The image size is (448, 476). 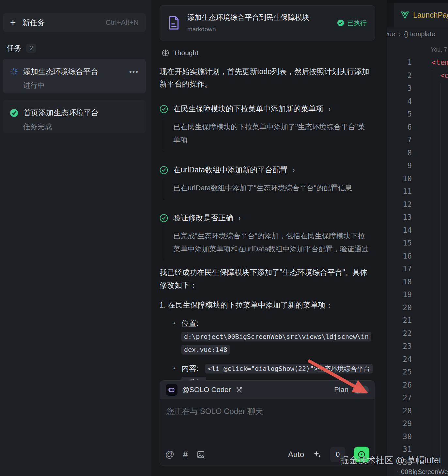 What do you see at coordinates (201, 454) in the screenshot?
I see `image-attach-icon` at bounding box center [201, 454].